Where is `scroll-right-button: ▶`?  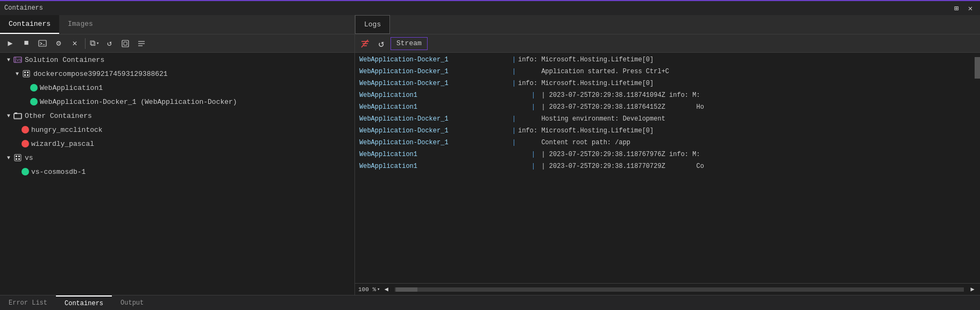 scroll-right-button: ▶ is located at coordinates (972, 290).